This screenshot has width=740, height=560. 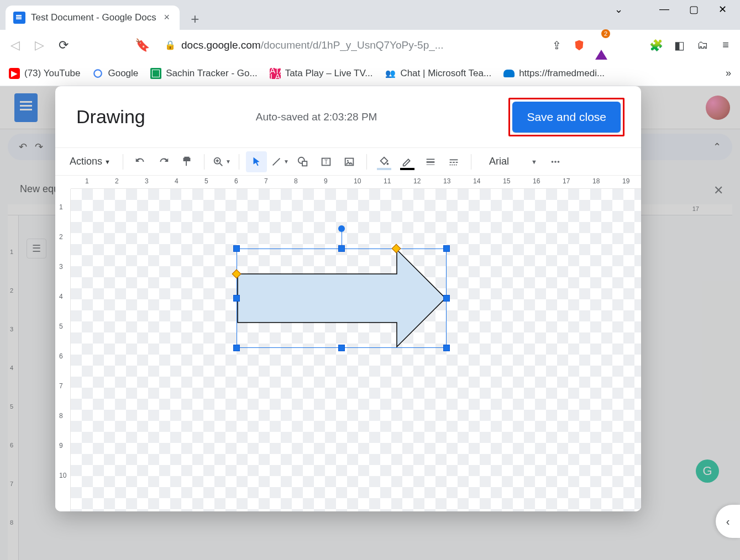 What do you see at coordinates (447, 348) in the screenshot?
I see `resize-handle-se` at bounding box center [447, 348].